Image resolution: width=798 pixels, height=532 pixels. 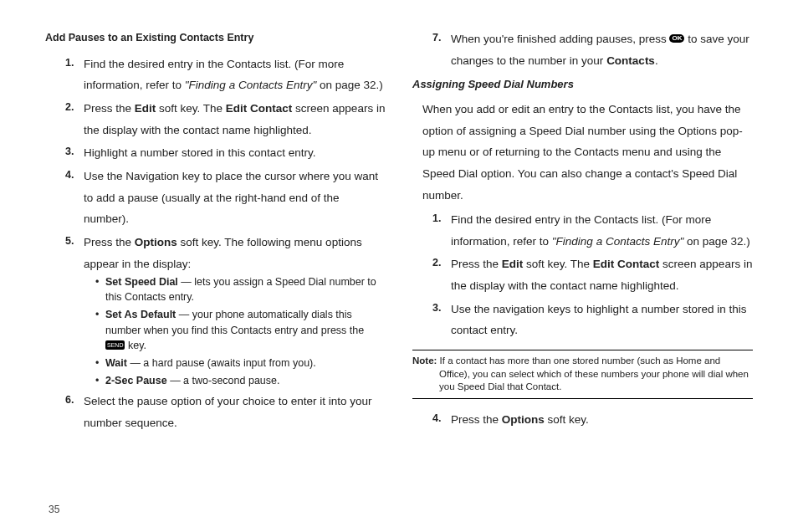 I want to click on option-name: Set As Default, so click(x=141, y=315).